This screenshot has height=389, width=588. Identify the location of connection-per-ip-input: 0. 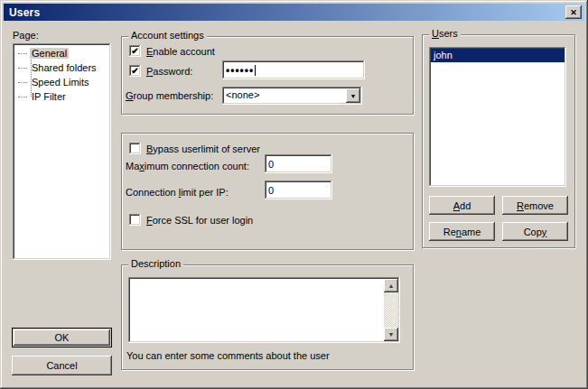
(298, 190).